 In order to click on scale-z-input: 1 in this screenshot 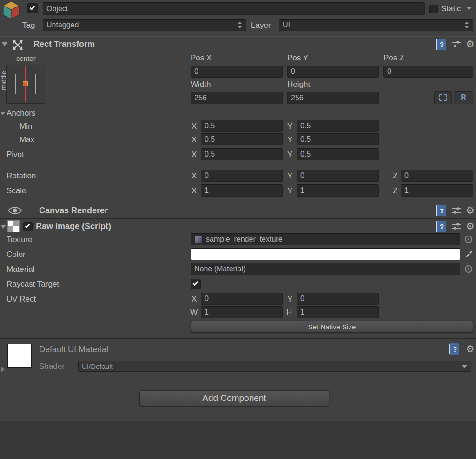, I will do `click(437, 190)`.